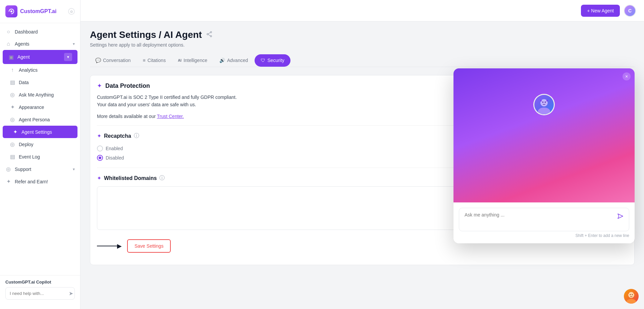 Image resolution: width=644 pixels, height=309 pixels. Describe the element at coordinates (544, 236) in the screenshot. I see `chat-hint: Shift + Enter to add a new line` at that location.